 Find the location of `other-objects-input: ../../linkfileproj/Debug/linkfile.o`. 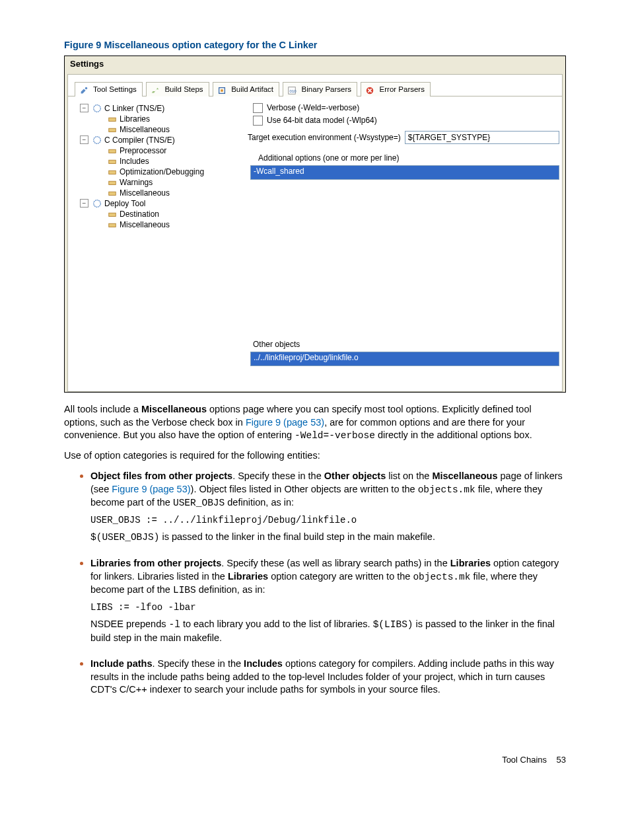

other-objects-input: ../../linkfileproj/Debug/linkfile.o is located at coordinates (405, 359).